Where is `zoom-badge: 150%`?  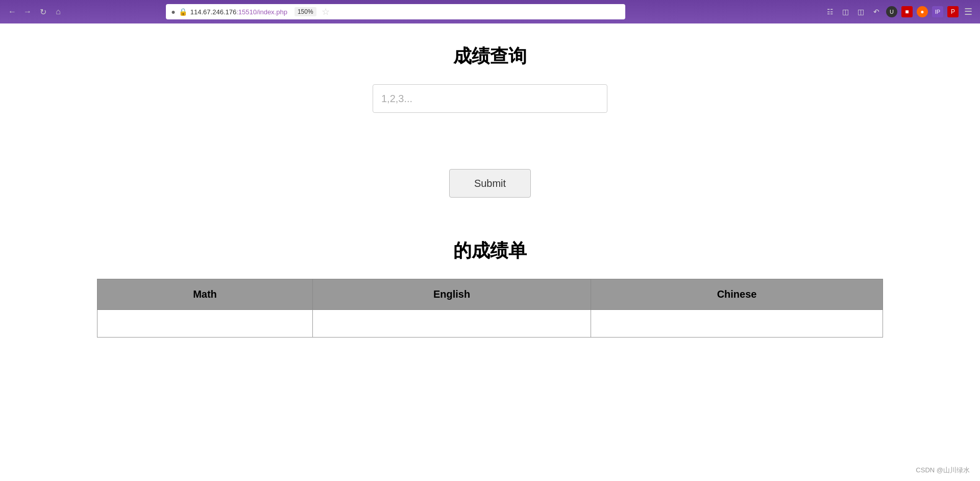
zoom-badge: 150% is located at coordinates (305, 12).